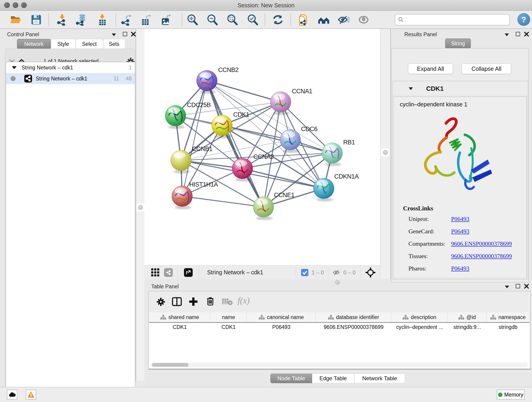 This screenshot has width=532, height=402. Describe the element at coordinates (140, 207) in the screenshot. I see `left-splitter-handle` at that location.